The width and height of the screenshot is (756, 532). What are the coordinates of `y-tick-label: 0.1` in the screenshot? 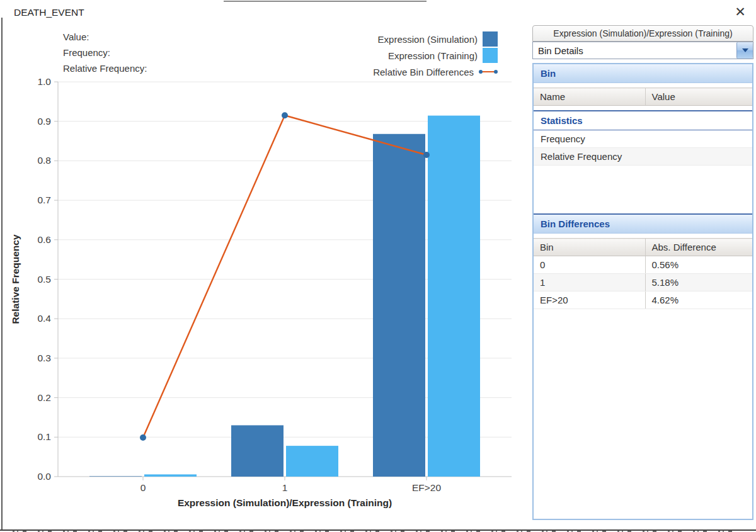 It's located at (44, 437).